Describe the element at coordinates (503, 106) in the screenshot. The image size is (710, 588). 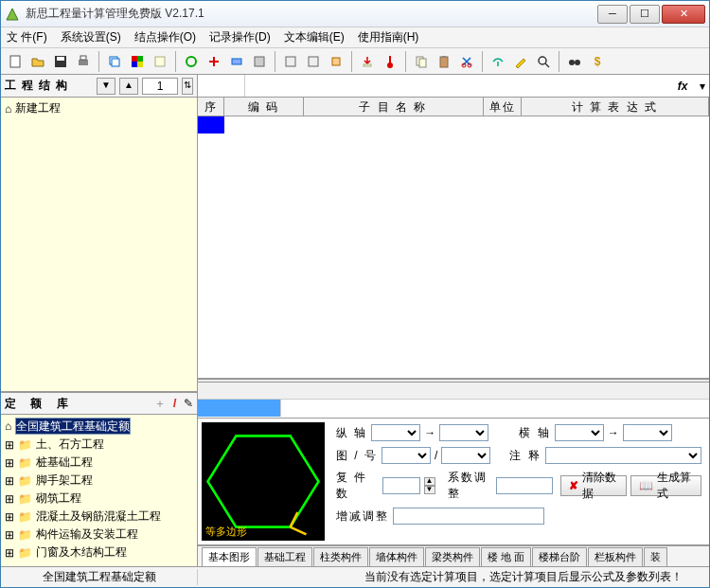
I see `col-unit: 单位` at that location.